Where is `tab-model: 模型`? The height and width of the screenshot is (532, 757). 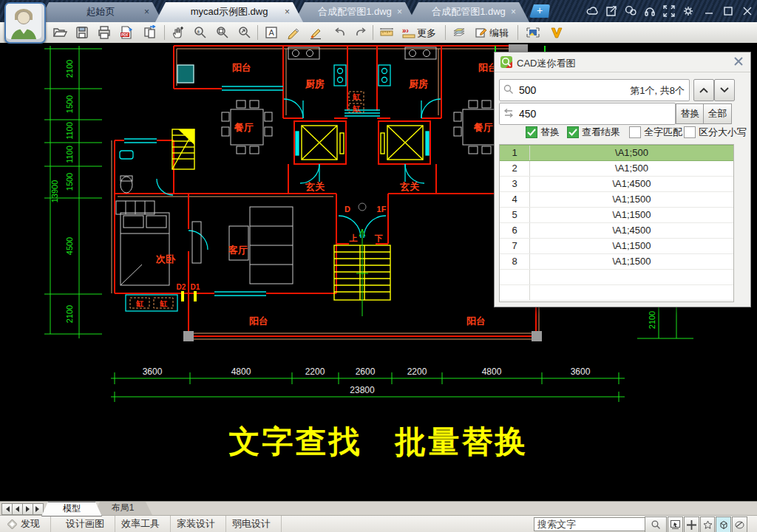 tab-model: 模型 is located at coordinates (72, 509).